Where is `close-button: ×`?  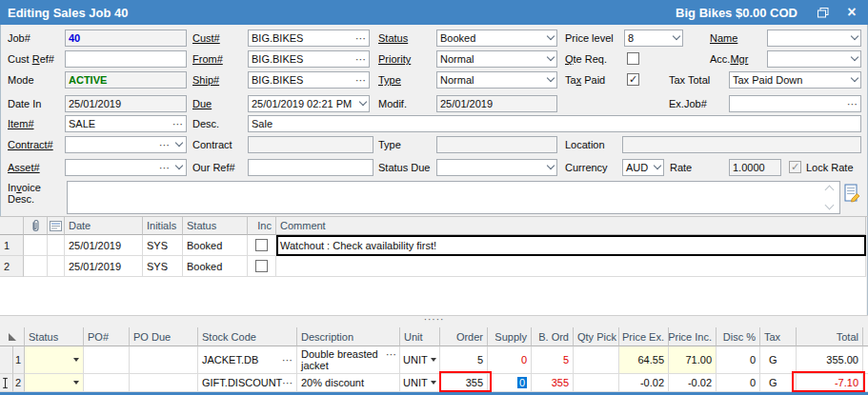 close-button: × is located at coordinates (852, 12).